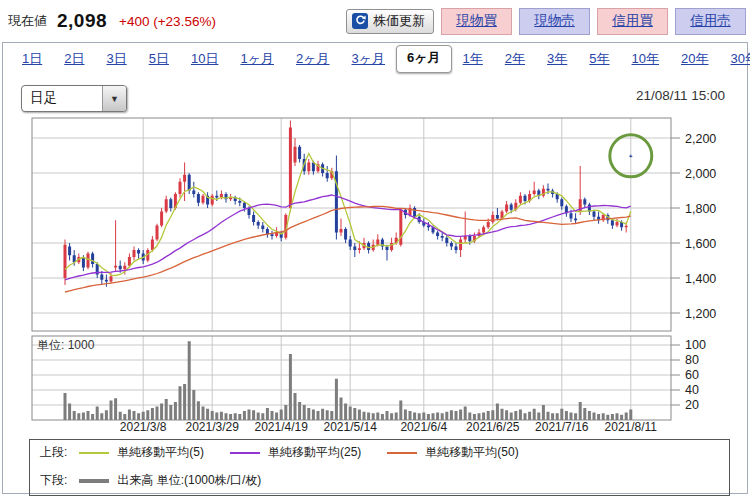 The image size is (750, 497). Describe the element at coordinates (562, 427) in the screenshot. I see `svg-text: 2021/7/16` at that location.